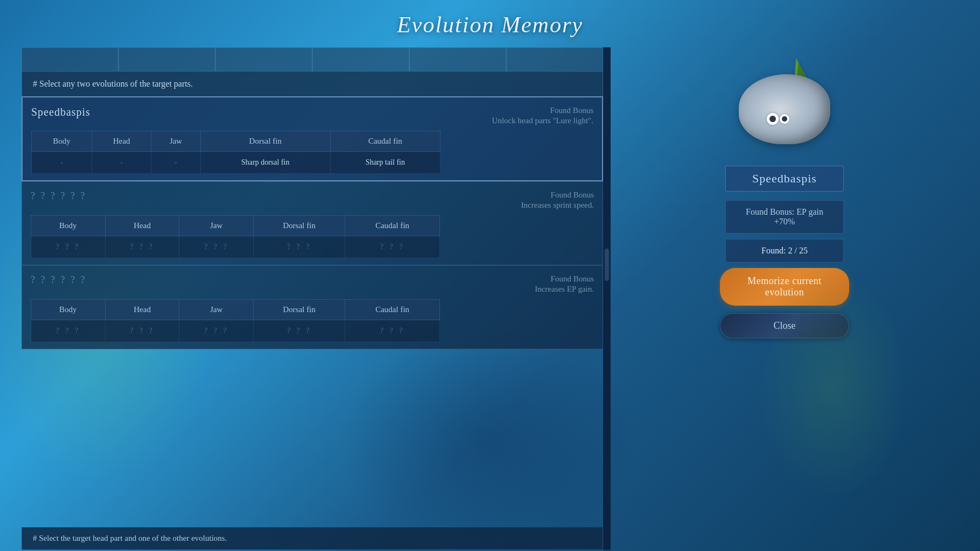  I want to click on found-value: 2 / 25, so click(797, 251).